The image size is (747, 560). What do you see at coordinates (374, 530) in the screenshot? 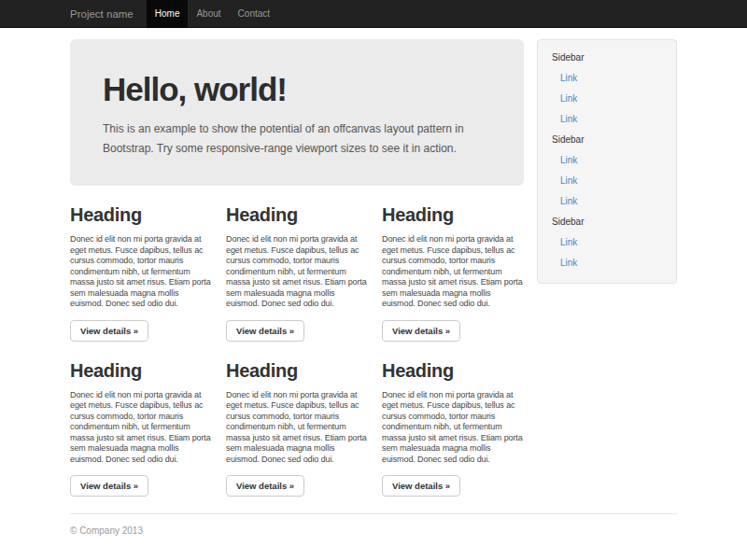
I see `copyright-text: © Company 2013` at bounding box center [374, 530].